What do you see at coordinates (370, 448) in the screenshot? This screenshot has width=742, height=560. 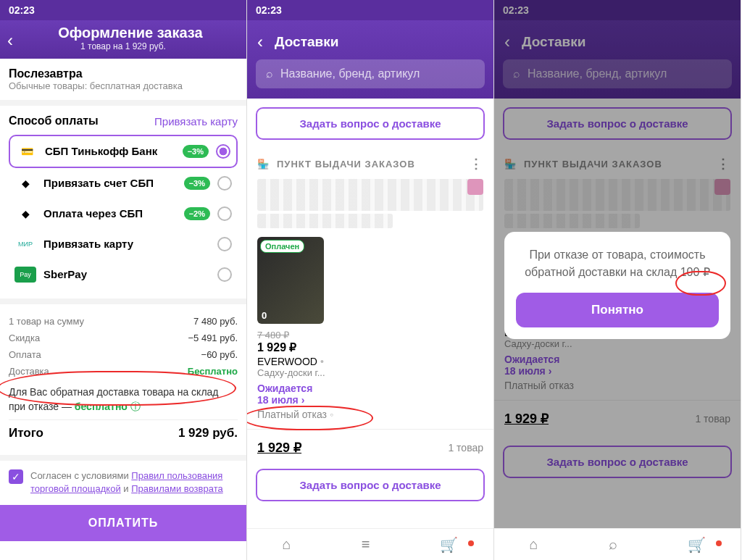 I see `total-line: 1 929 ₽ 1 товар` at bounding box center [370, 448].